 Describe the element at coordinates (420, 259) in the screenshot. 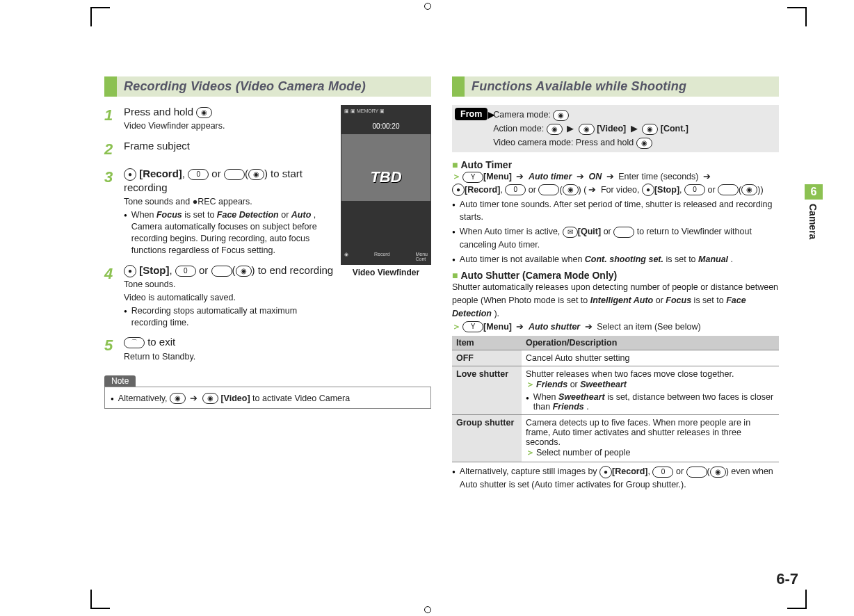

I see `viewfinder-softkey-cont: Cont` at that location.